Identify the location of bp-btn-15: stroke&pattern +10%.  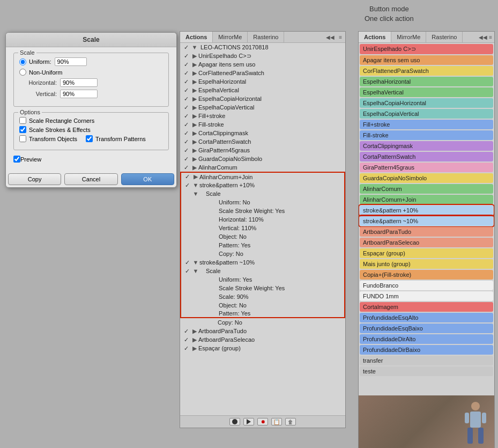
(427, 210).